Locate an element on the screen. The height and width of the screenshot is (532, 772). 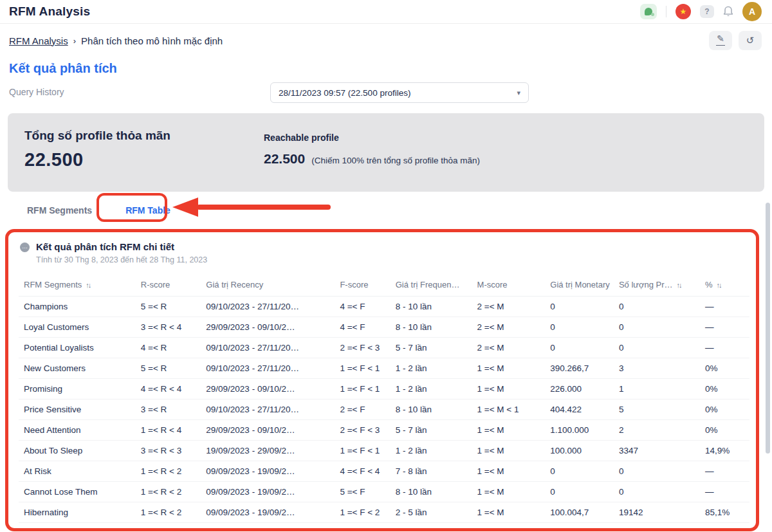
refresh-button: ↺ is located at coordinates (750, 41).